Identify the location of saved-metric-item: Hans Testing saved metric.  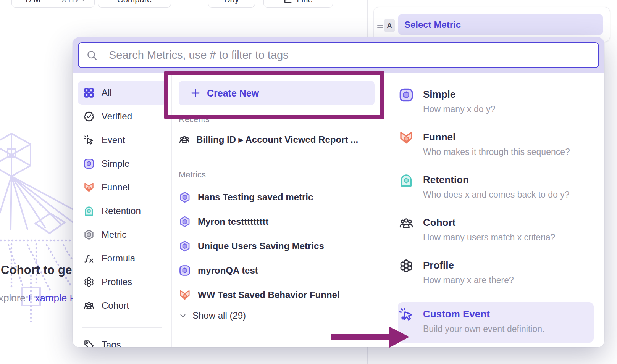
(276, 197).